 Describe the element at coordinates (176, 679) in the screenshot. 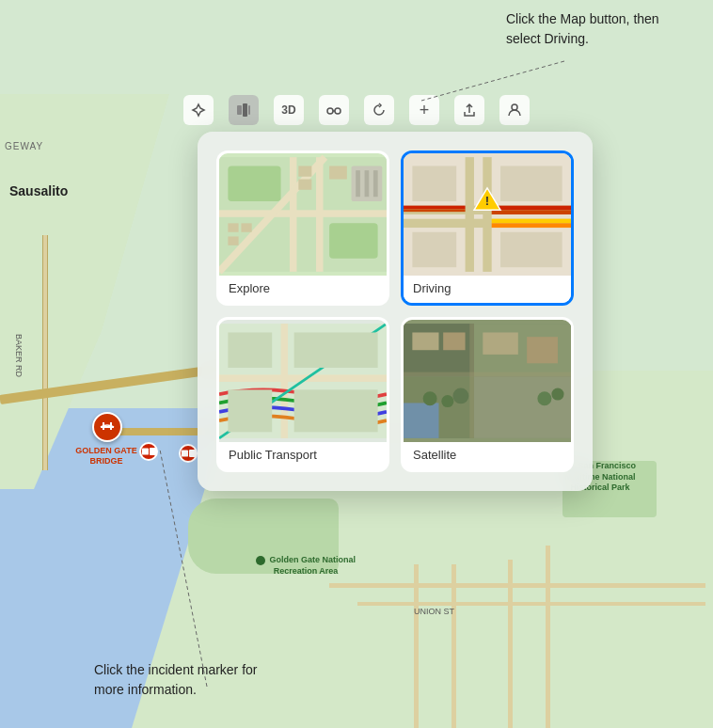

I see `annotation-bottom-text: Click the incident marker for more infor…` at that location.